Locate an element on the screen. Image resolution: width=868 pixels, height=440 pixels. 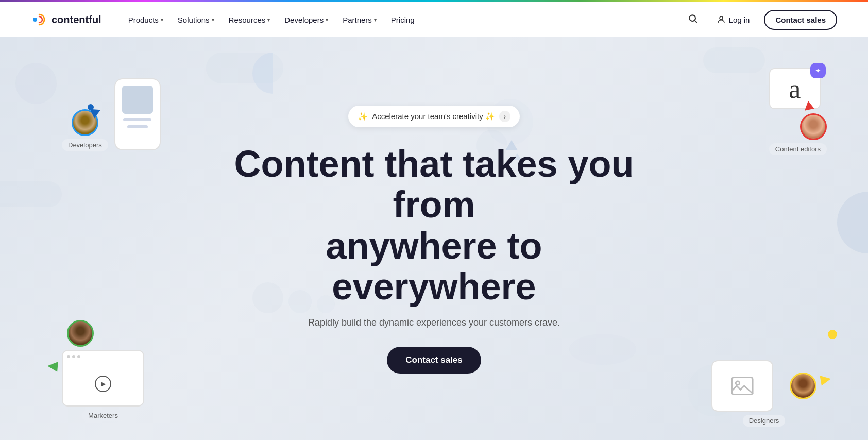
designer-label: Designers is located at coordinates (764, 420).